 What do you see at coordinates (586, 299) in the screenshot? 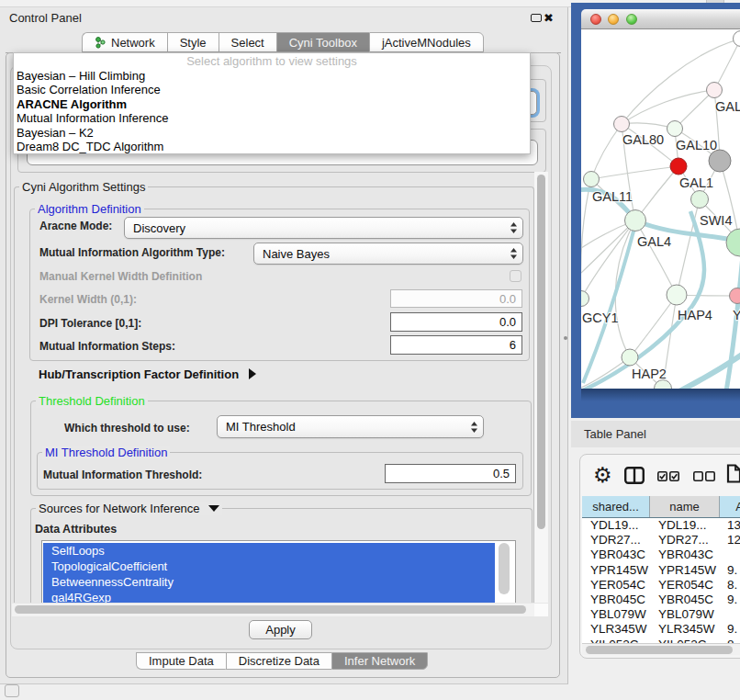
I see `network-node-GCY1` at bounding box center [586, 299].